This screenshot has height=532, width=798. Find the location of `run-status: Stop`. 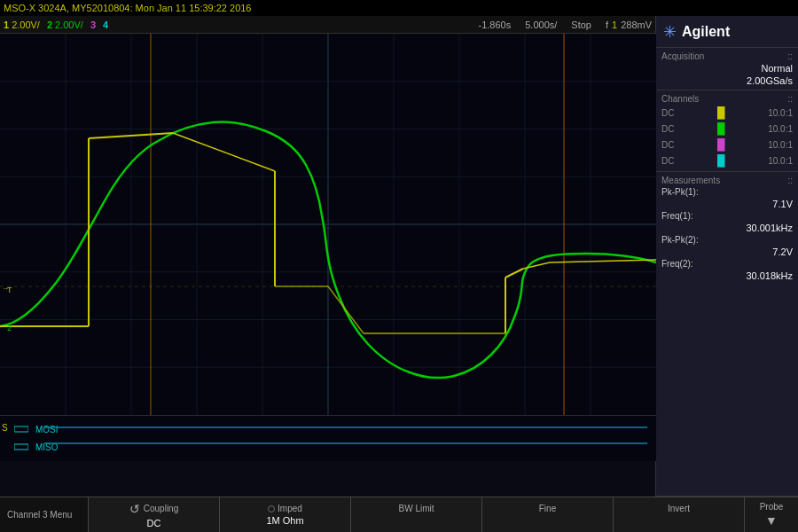

run-status: Stop is located at coordinates (582, 25).